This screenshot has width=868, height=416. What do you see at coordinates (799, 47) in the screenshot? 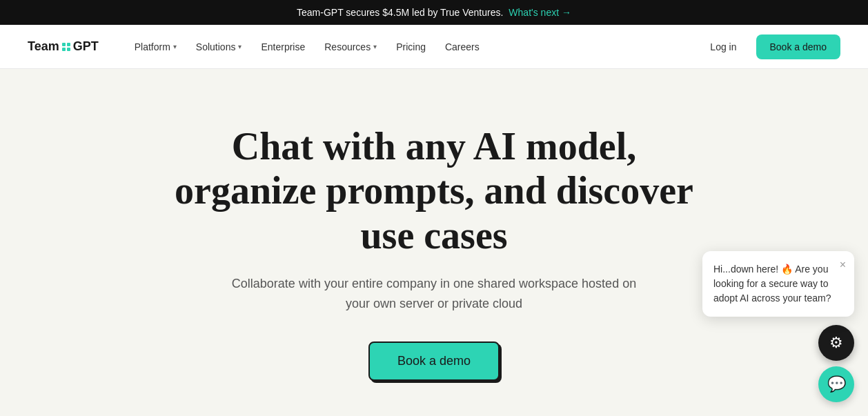
I see `book-demo-nav-button: Book a demo` at bounding box center [799, 47].